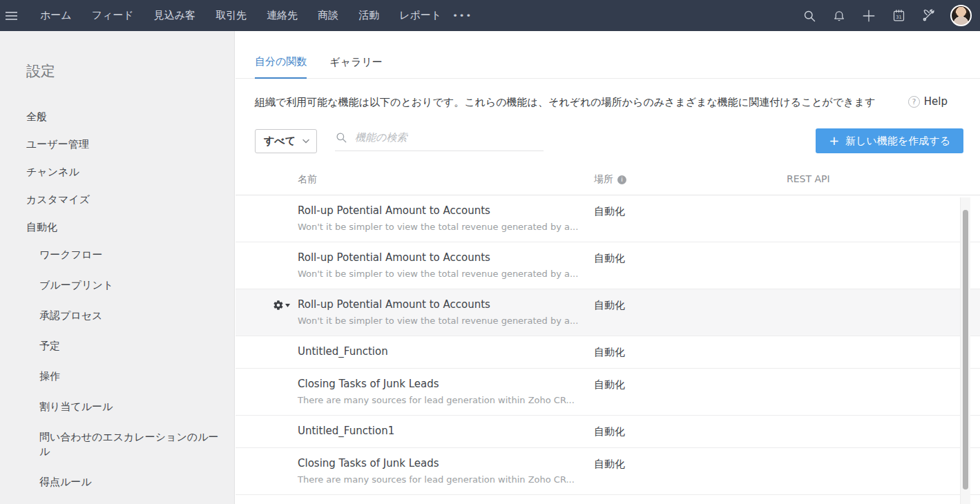 This screenshot has height=504, width=980. What do you see at coordinates (608, 131) in the screenshot?
I see `toolbar: すべて 機能の検索 + 新しい機能を作成する` at bounding box center [608, 131].